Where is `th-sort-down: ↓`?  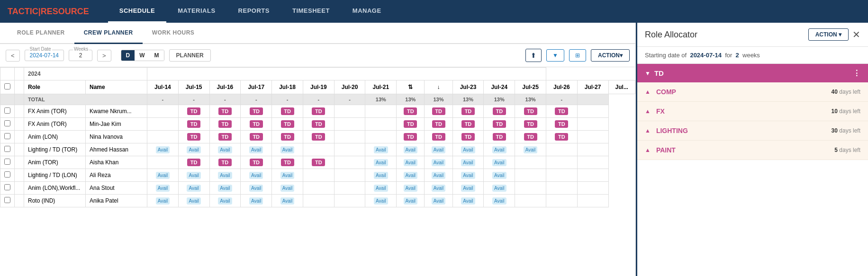
th-sort-down: ↓ is located at coordinates (439, 87).